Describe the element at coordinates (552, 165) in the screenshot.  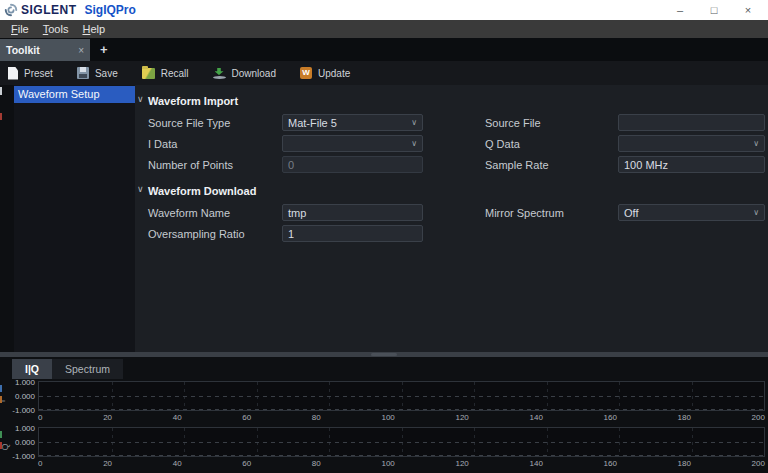
I see `sample-rate-label: Sample Rate` at that location.